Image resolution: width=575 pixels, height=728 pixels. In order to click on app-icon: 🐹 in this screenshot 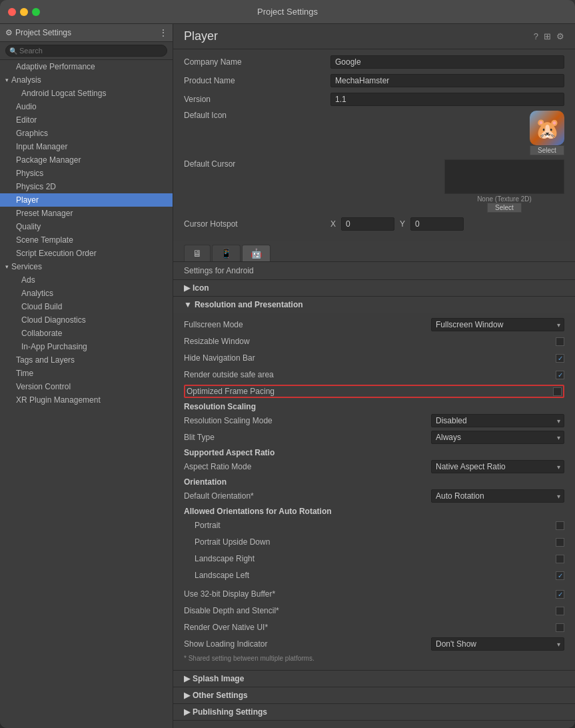, I will do `click(547, 128)`.